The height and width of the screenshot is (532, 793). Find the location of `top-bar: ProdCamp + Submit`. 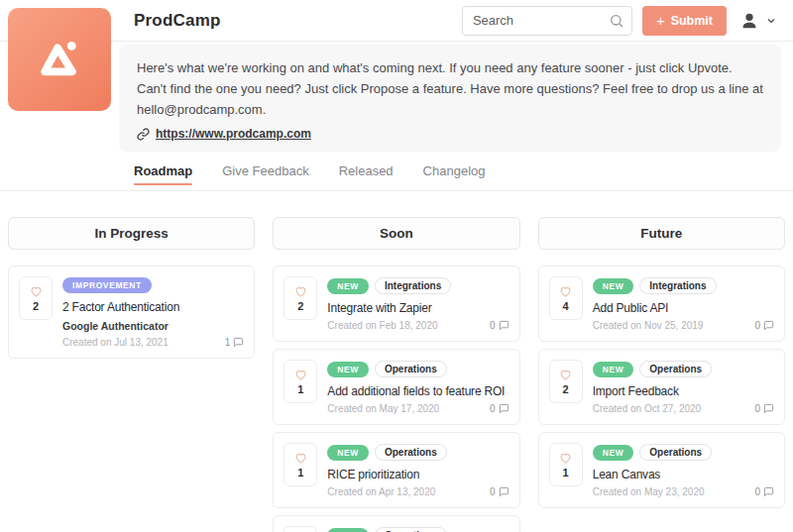

top-bar: ProdCamp + Submit is located at coordinates (396, 21).